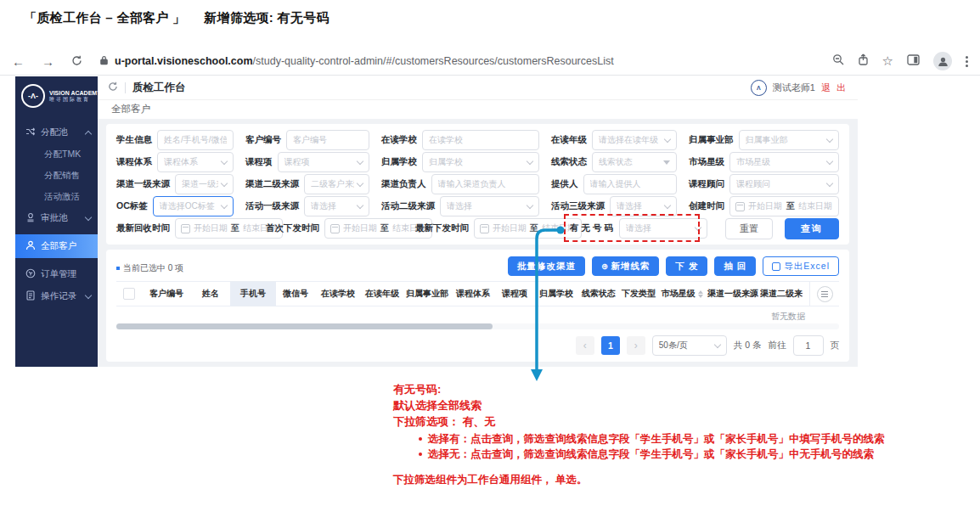 This screenshot has width=980, height=506. What do you see at coordinates (211, 294) in the screenshot?
I see `column-header-姓名: 姓名` at bounding box center [211, 294].